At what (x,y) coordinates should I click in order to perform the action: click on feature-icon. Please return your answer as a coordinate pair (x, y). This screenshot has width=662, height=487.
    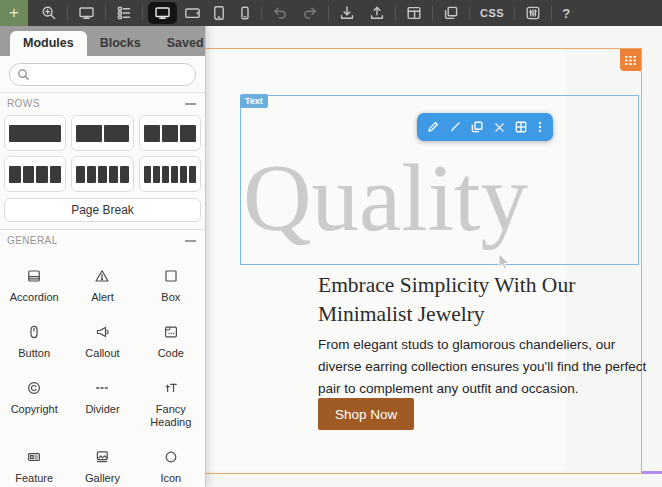
    Looking at the image, I should click on (34, 457).